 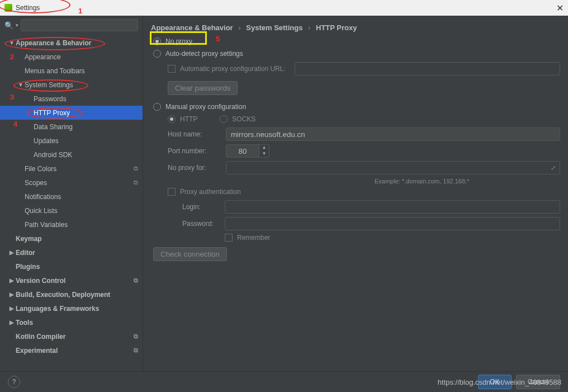 I want to click on sidebar-item-label: Quick Lists, so click(x=82, y=211).